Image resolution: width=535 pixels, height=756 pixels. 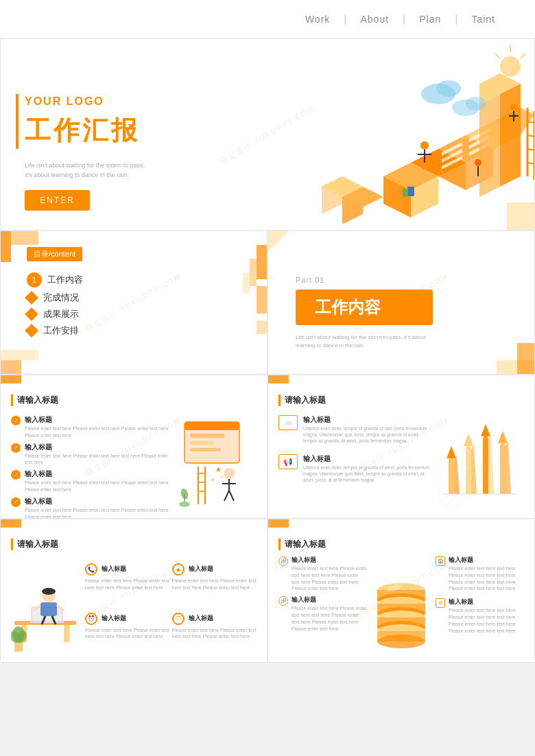 I want to click on slide6-item-2: ◆ 输入标题 Please enter text here Please ent…, so click(x=215, y=583).